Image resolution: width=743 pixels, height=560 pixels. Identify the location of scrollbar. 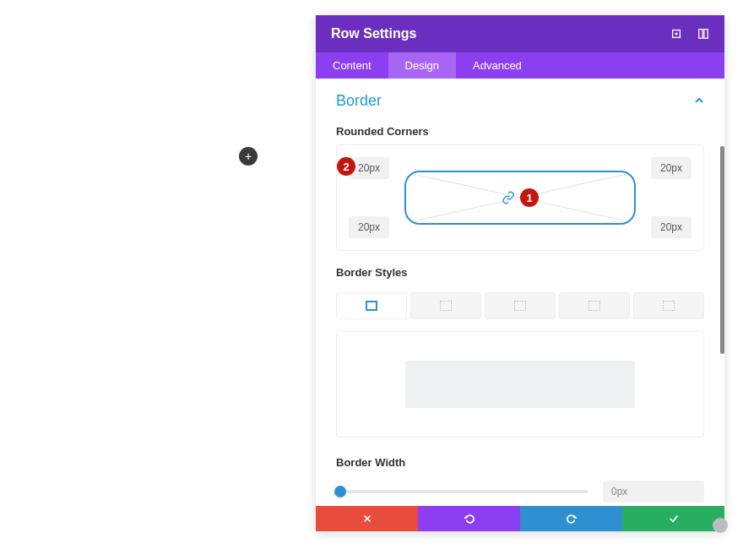
(723, 250).